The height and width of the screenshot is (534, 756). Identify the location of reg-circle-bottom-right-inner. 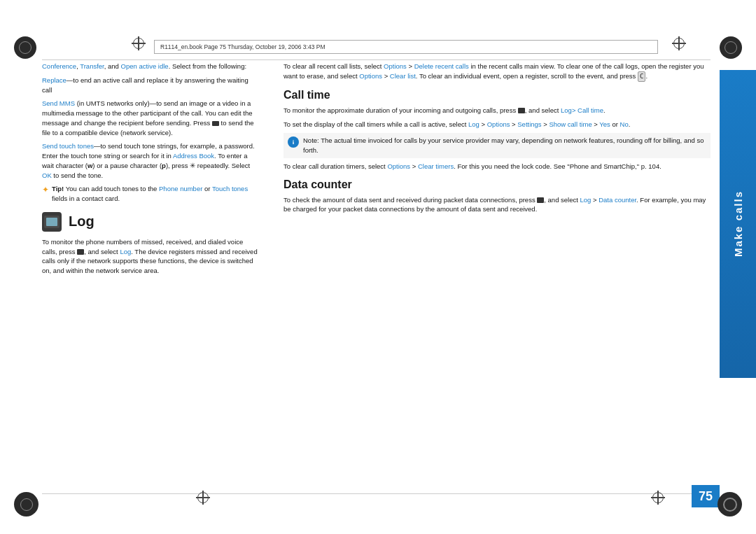
(730, 505).